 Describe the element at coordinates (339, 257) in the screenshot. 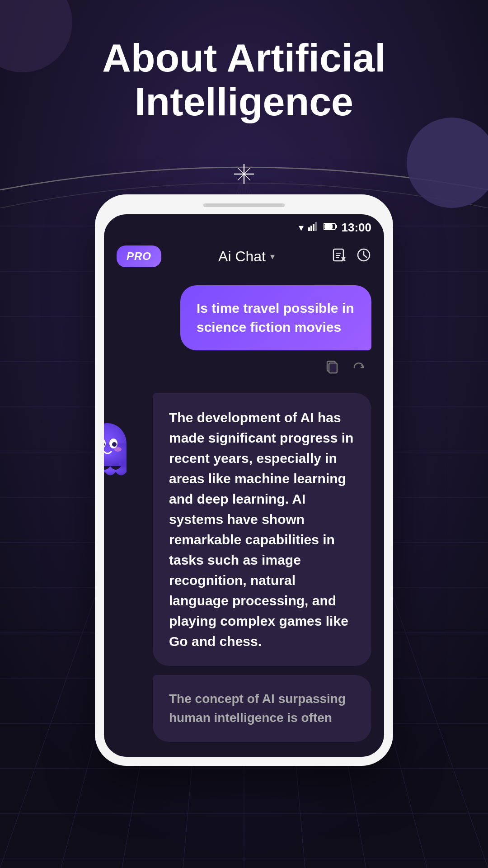

I see `clear-chat-icon` at that location.